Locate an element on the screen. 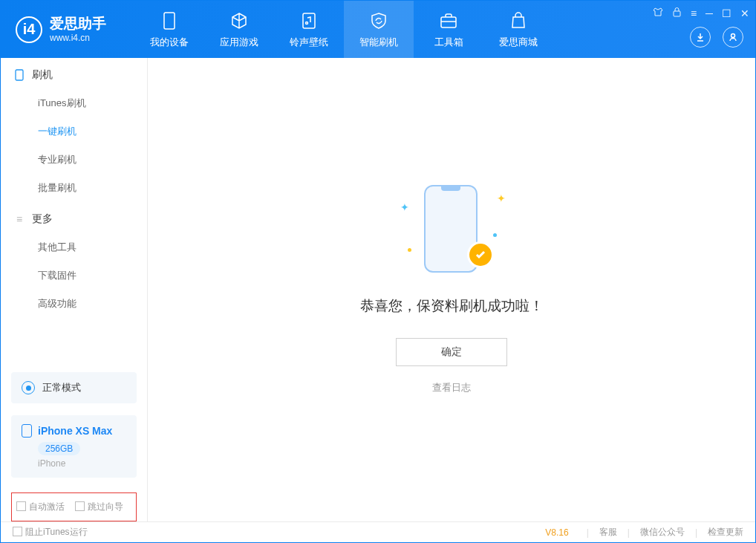 The height and width of the screenshot is (543, 756). tab-my-device: 我的设备 is located at coordinates (169, 30).